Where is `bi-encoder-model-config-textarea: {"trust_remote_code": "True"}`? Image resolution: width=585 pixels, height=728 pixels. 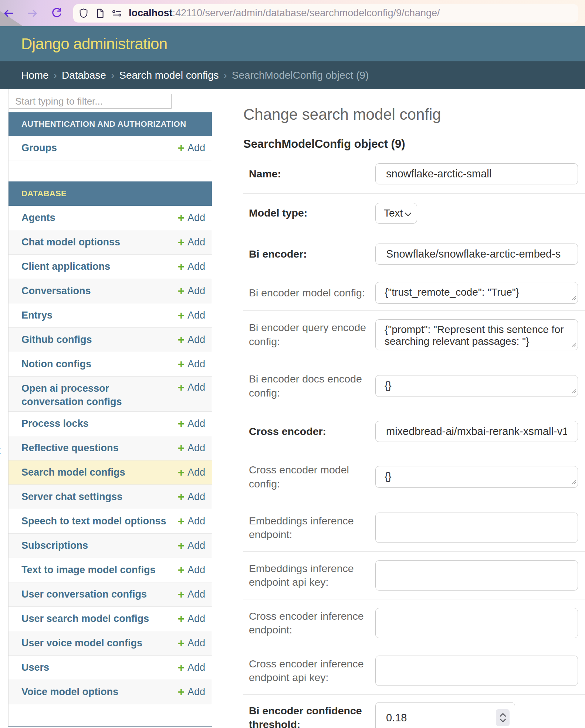
bi-encoder-model-config-textarea: {"trust_remote_code": "True"} is located at coordinates (477, 293).